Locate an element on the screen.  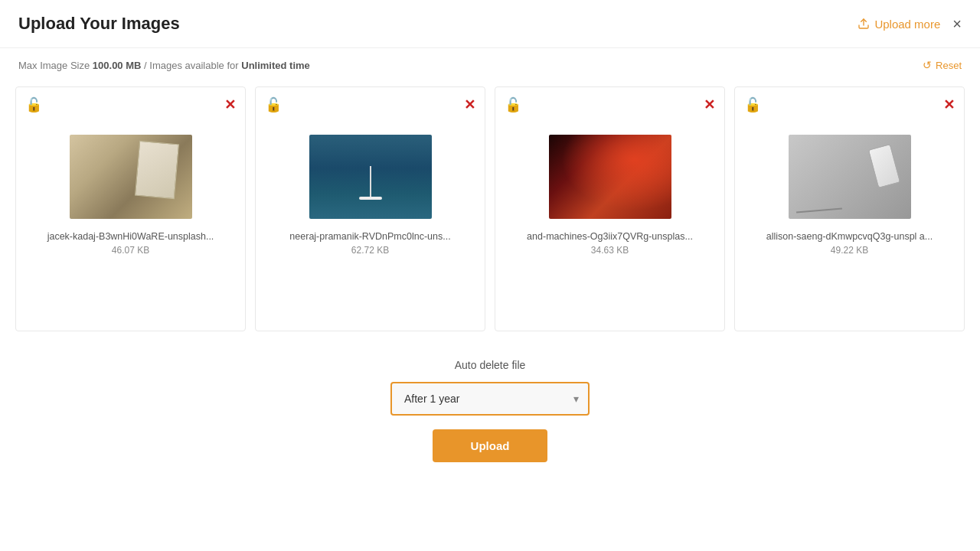
header: Upload Your Images Upload more × is located at coordinates (490, 24).